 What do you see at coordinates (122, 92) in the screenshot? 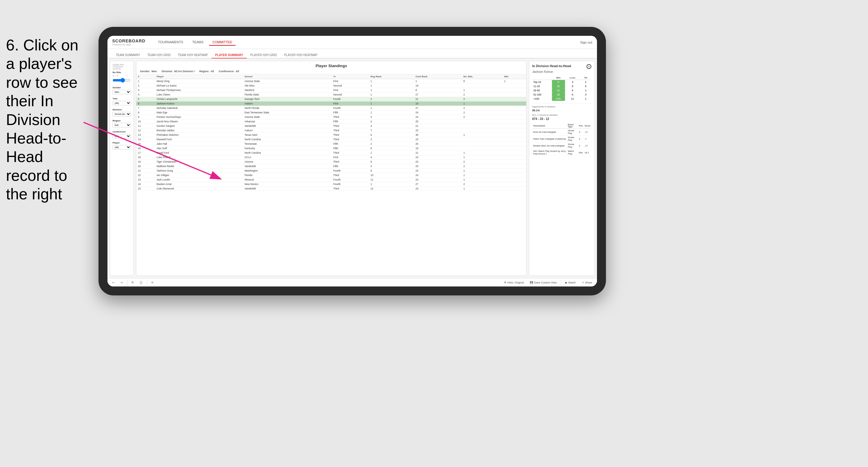
I see `gender-select: Men Women` at bounding box center [122, 92].